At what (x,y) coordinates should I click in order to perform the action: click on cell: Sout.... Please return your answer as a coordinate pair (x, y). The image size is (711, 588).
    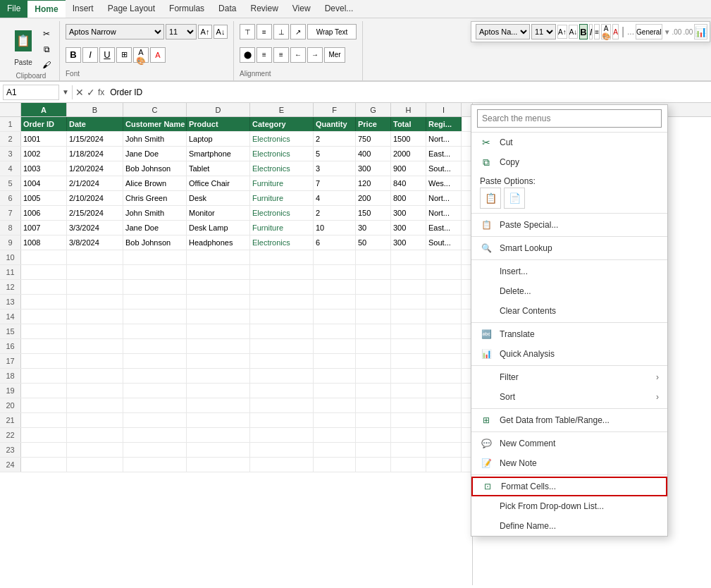
    Looking at the image, I should click on (444, 169).